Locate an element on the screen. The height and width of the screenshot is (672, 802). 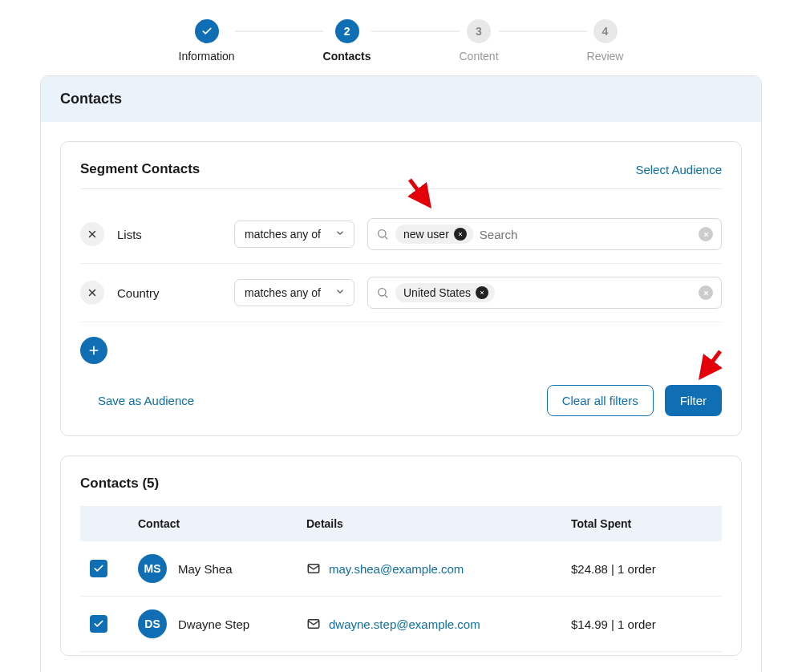
tag-label: United States is located at coordinates (437, 293).